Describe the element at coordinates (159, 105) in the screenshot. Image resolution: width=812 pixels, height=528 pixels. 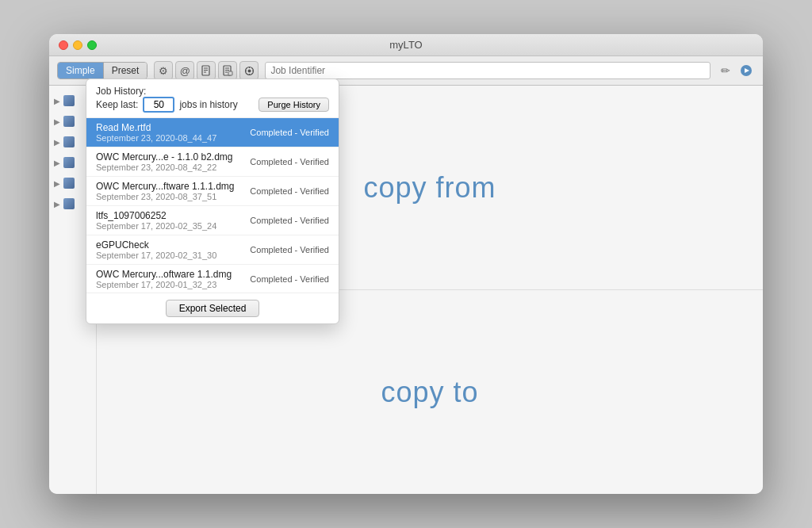
I see `keep-last-input` at that location.